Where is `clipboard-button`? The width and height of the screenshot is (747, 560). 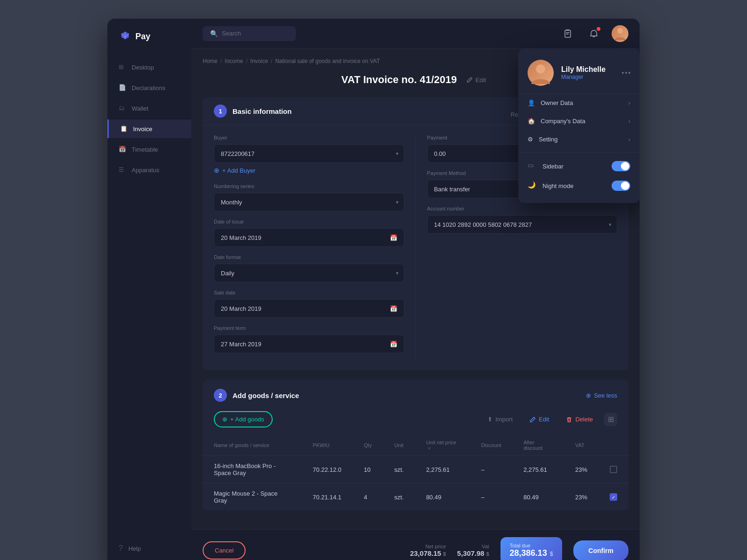 clipboard-button is located at coordinates (568, 34).